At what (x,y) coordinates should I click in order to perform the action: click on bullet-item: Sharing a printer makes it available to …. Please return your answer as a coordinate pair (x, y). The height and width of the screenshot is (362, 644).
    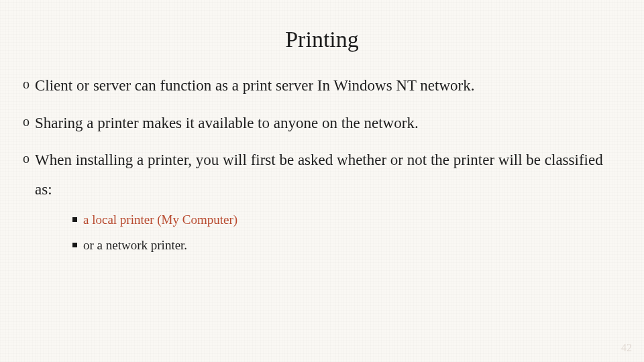
    Looking at the image, I should click on (322, 123).